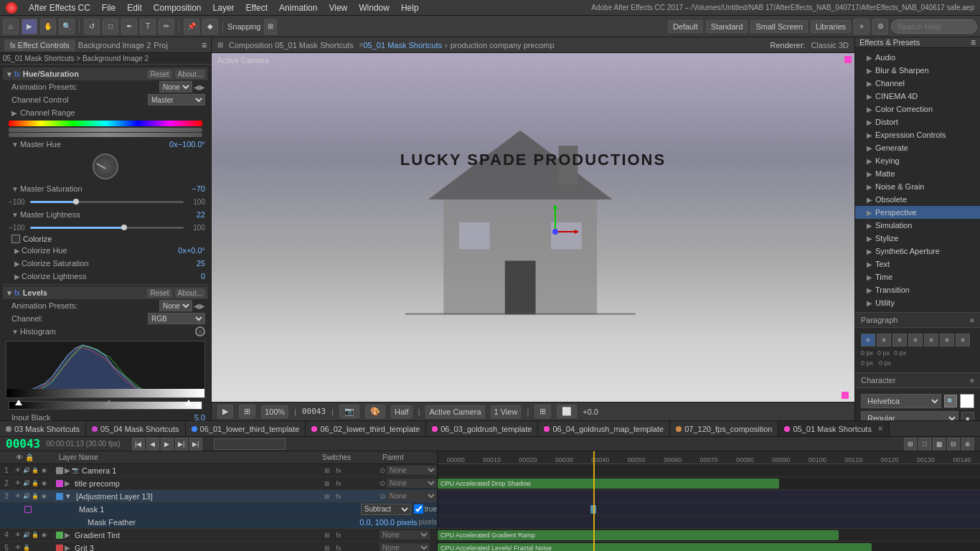 The width and height of the screenshot is (980, 551). Describe the element at coordinates (412, 496) in the screenshot. I see `layer-3-parent-select: None` at that location.